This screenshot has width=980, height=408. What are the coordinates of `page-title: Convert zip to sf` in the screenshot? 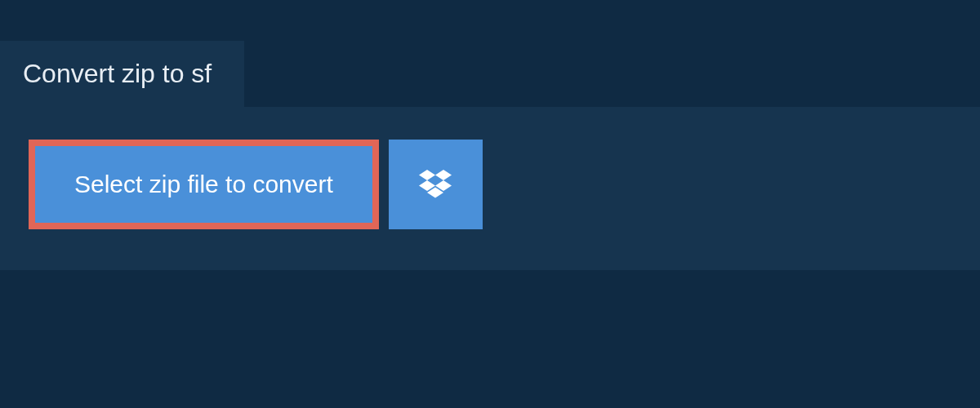 It's located at (118, 73).